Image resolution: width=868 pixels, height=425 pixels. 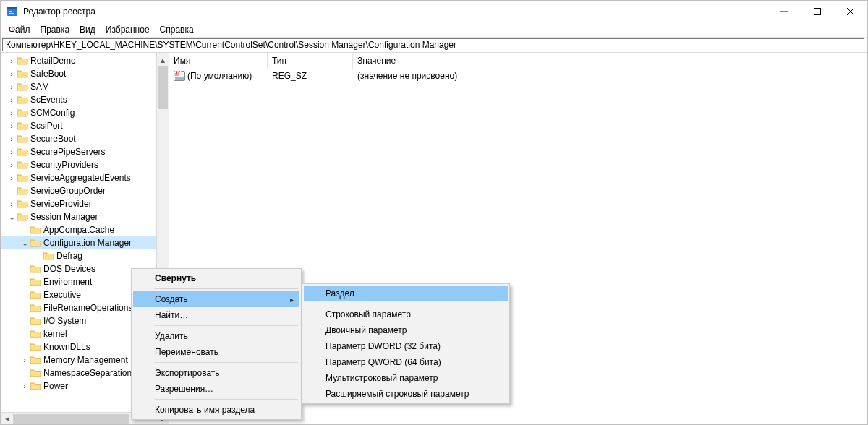 I want to click on address-input: Компьютер\HKEY_LOCAL_MACHINE\SYSTEM\Curr…, so click(x=433, y=45).